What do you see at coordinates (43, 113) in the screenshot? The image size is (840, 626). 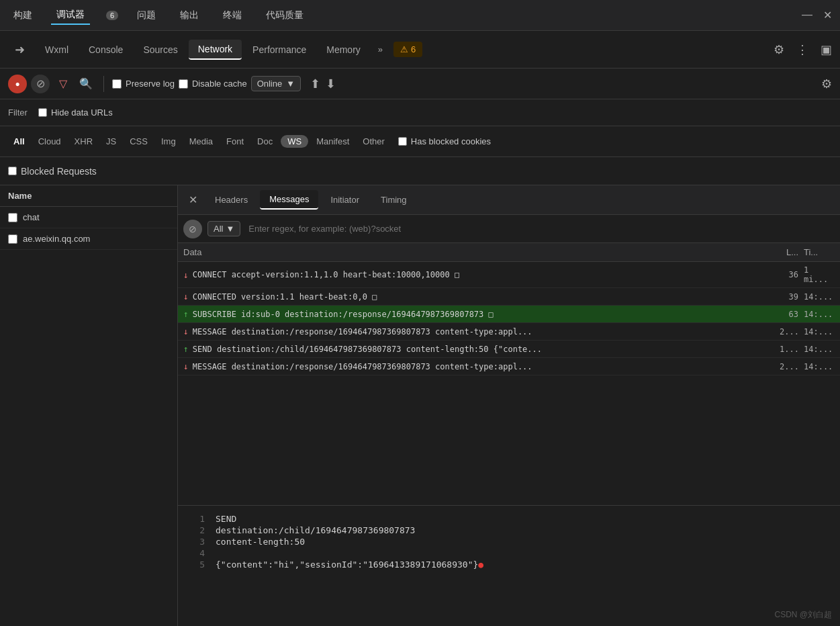 I see `hide-data-urls-checkbox` at bounding box center [43, 113].